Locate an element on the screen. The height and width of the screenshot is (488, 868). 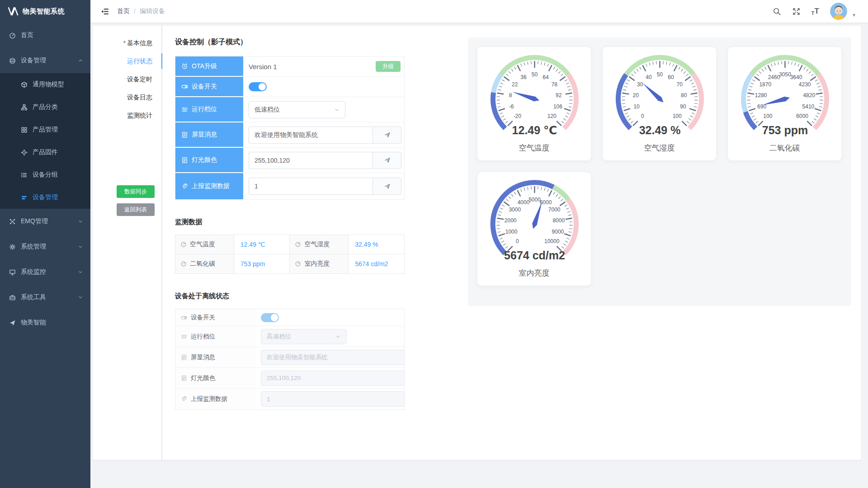
send-message-button is located at coordinates (387, 135).